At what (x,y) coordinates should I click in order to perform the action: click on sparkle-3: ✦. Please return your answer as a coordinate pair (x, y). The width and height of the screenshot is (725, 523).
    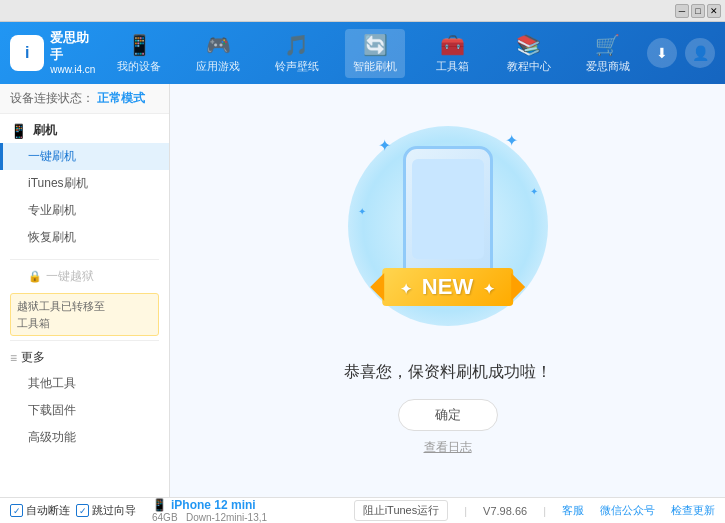
    Looking at the image, I should click on (534, 192).